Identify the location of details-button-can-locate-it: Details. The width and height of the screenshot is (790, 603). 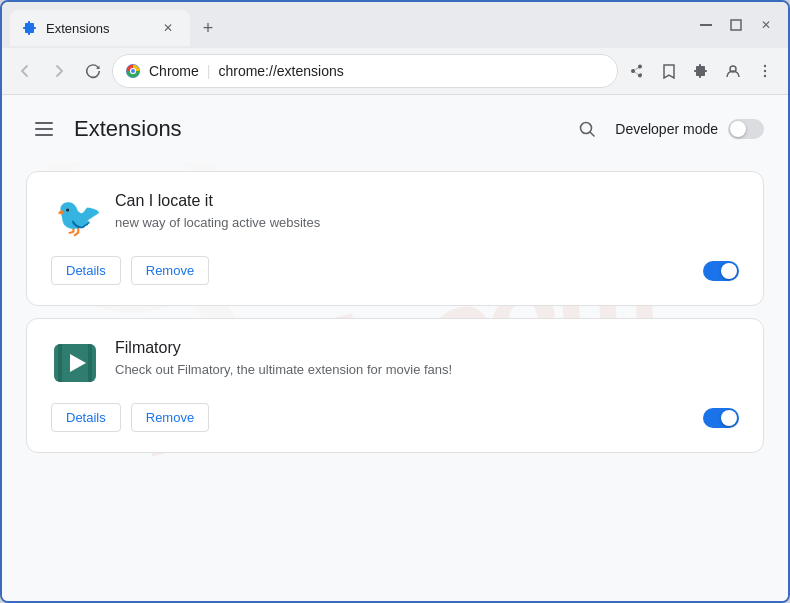
(86, 270).